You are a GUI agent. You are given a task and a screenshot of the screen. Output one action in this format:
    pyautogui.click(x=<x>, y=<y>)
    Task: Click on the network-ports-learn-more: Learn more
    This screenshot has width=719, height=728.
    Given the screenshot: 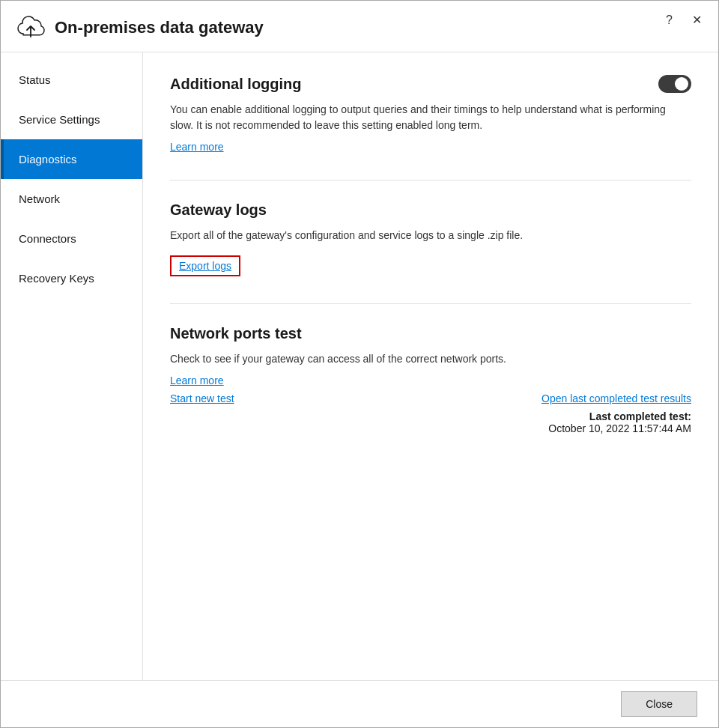 What is the action you would take?
    pyautogui.click(x=197, y=380)
    